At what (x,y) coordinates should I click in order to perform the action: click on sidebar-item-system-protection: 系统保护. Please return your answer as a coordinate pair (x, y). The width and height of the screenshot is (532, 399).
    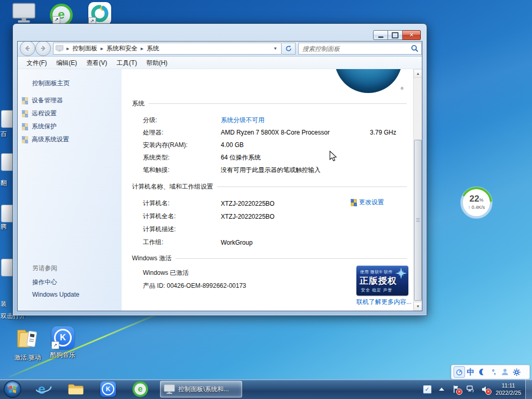
    Looking at the image, I should click on (39, 127).